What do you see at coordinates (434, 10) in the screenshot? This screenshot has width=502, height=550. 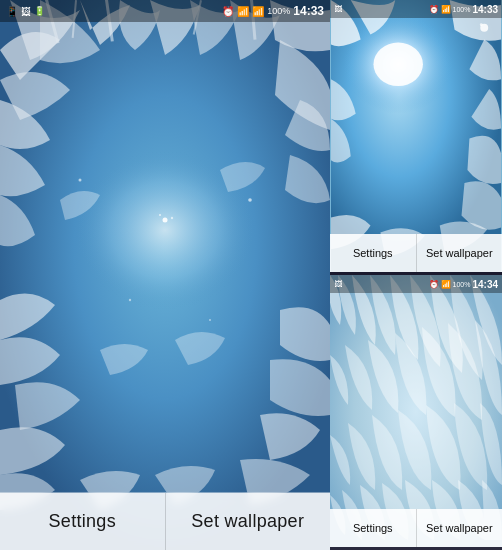 I see `alarm-icon-sm: ⏰` at bounding box center [434, 10].